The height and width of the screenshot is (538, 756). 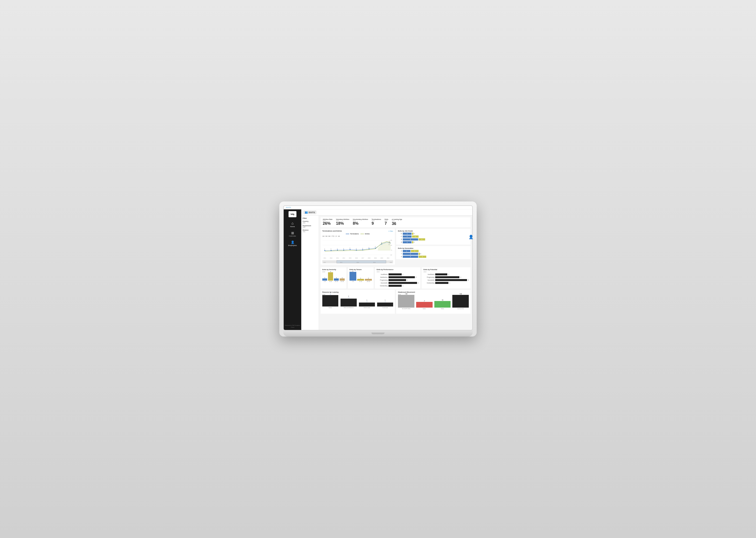 I want to click on app-container: bdg ⌂ Home ▦ Calendar 👤 Employees Powere…, so click(x=378, y=270).